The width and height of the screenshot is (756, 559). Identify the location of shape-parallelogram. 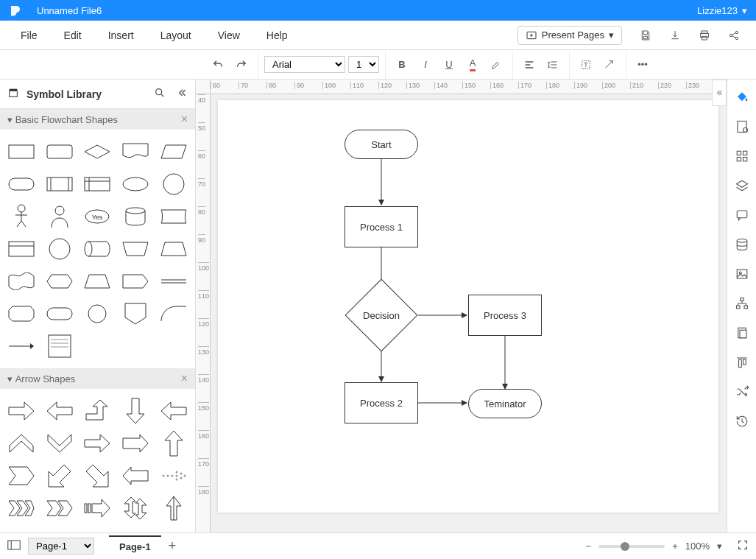
(174, 152).